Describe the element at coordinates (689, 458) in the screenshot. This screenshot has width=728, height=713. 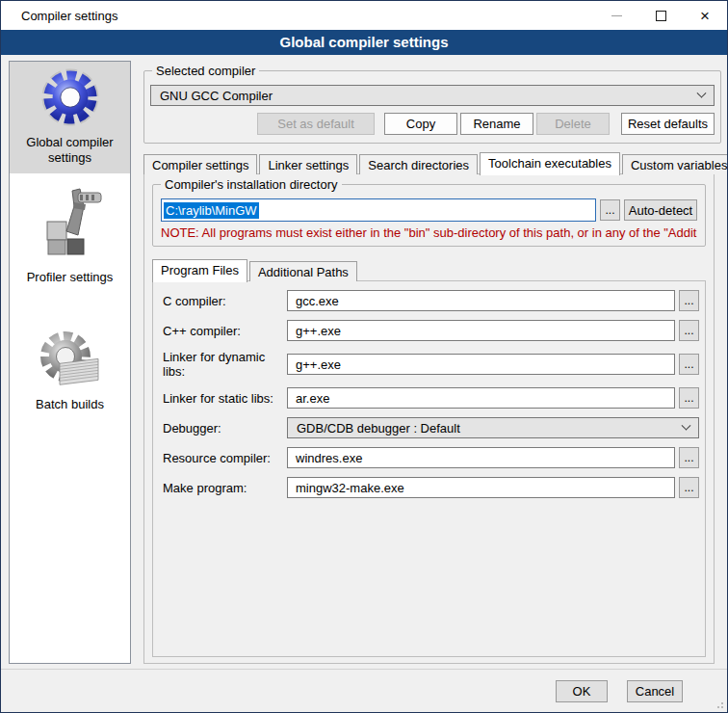
I see `resource-compiler-browse-button: ...` at that location.